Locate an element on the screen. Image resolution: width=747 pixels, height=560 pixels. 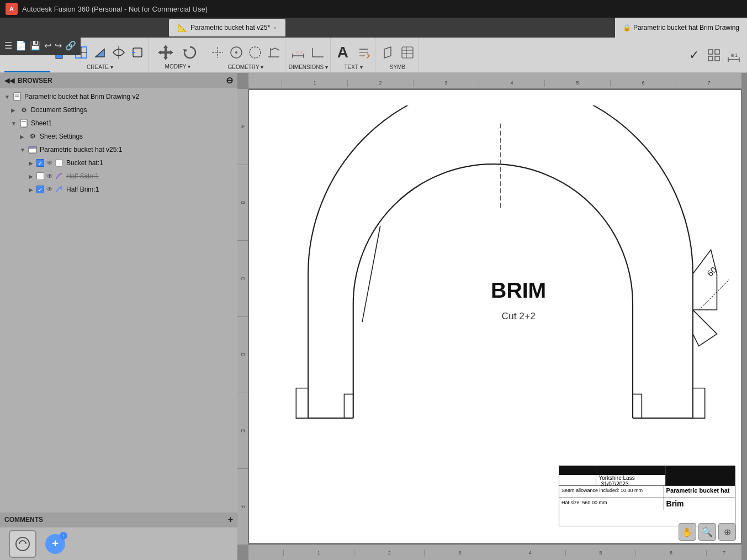
symb-label: SYMB is located at coordinates (398, 68).